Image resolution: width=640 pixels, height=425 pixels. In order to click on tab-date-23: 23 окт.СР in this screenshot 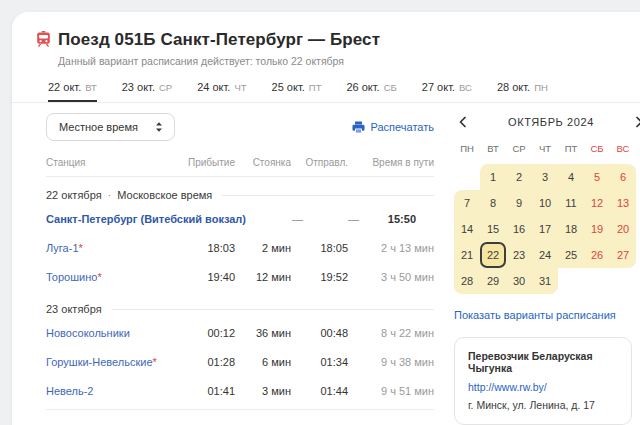, I will do `click(147, 92)`.